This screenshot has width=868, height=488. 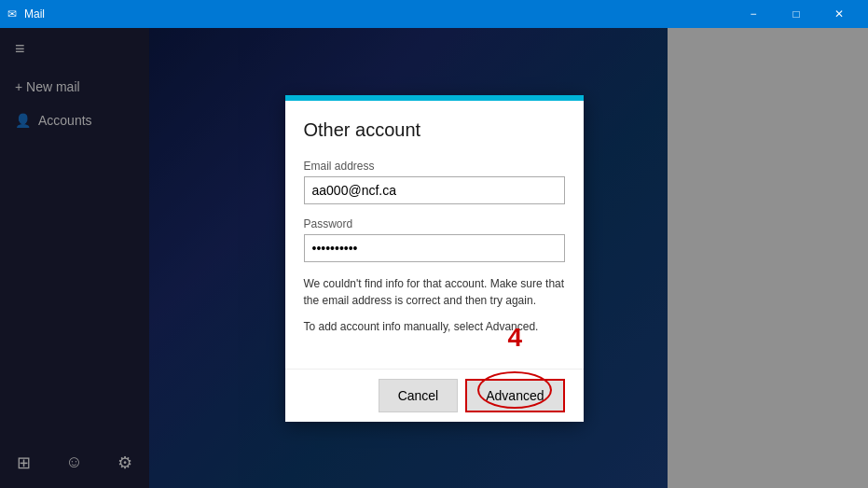 What do you see at coordinates (796, 14) in the screenshot?
I see `title-bar-controls: − □ ✕` at bounding box center [796, 14].